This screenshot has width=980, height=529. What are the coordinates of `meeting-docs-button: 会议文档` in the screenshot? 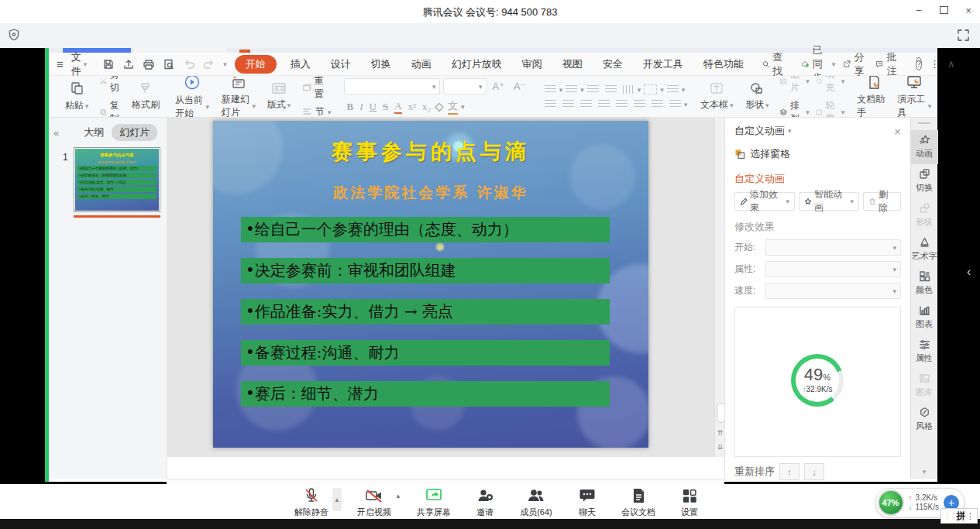 It's located at (638, 502).